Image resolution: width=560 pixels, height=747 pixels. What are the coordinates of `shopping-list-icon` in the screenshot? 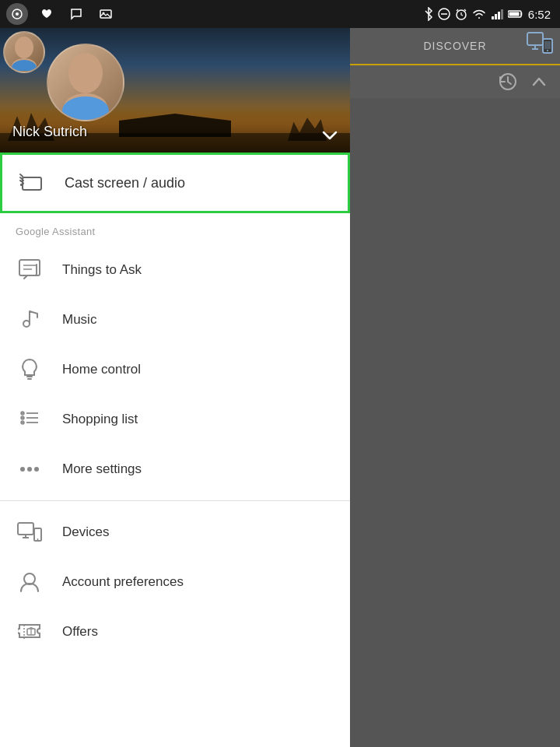 It's located at (30, 419).